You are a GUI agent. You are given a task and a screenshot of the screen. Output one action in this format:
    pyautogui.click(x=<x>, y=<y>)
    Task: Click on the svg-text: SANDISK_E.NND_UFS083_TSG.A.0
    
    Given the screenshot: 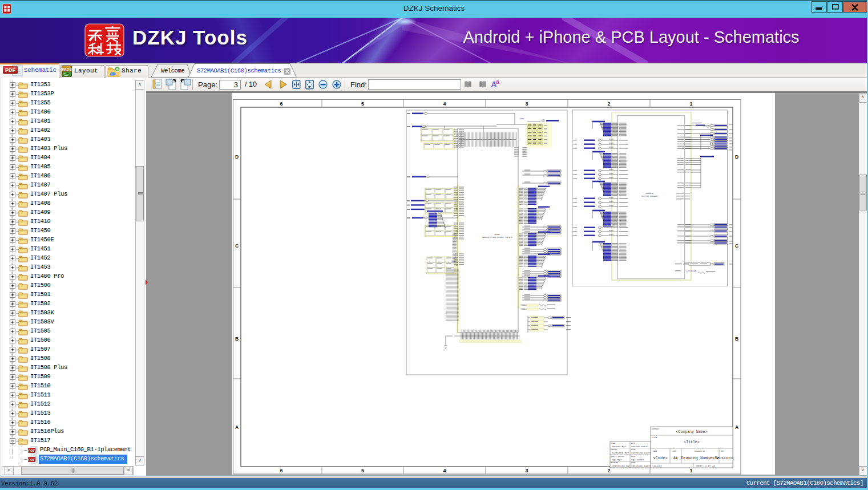 What is the action you would take?
    pyautogui.click(x=497, y=237)
    